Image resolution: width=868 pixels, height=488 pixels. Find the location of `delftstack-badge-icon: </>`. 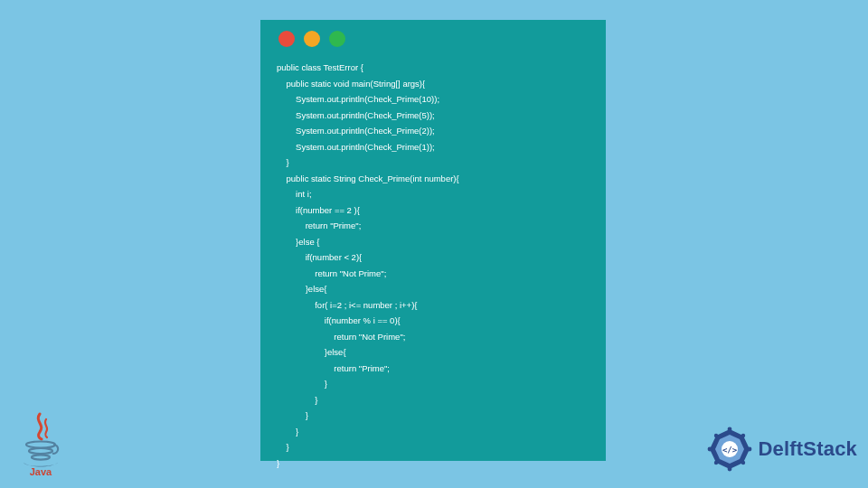

delftstack-badge-icon: </> is located at coordinates (730, 449).